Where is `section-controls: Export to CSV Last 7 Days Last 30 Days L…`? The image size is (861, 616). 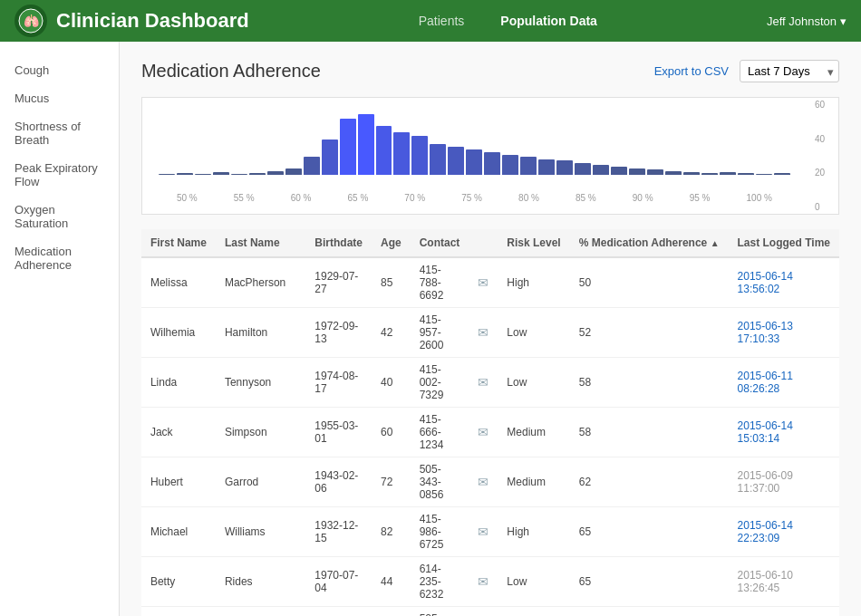
section-controls: Export to CSV Last 7 Days Last 30 Days L… is located at coordinates (747, 71).